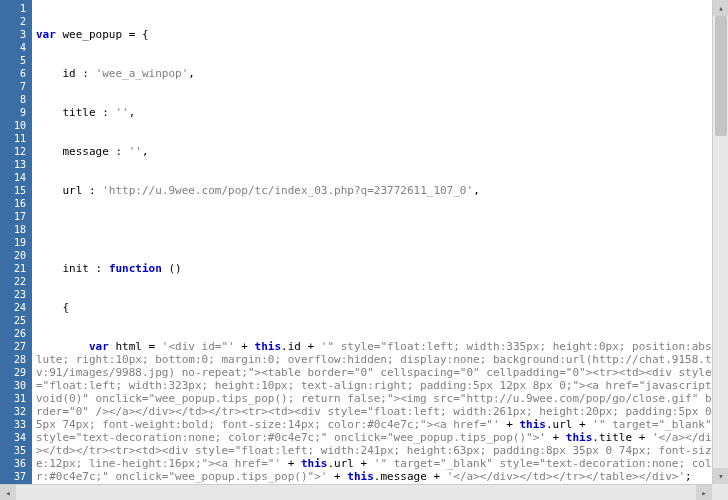 The width and height of the screenshot is (728, 500). What do you see at coordinates (721, 76) in the screenshot?
I see `vertical-scroll-thumb` at bounding box center [721, 76].